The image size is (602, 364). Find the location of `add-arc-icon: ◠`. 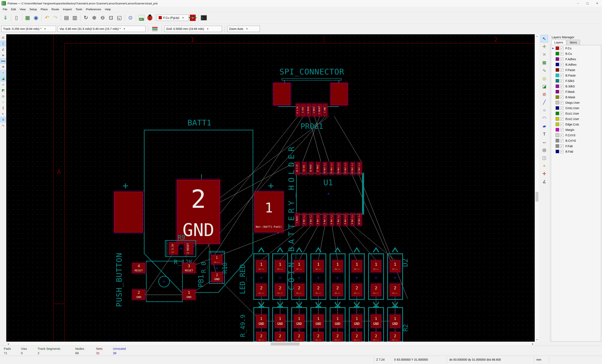

add-arc-icon: ◠ is located at coordinates (544, 118).